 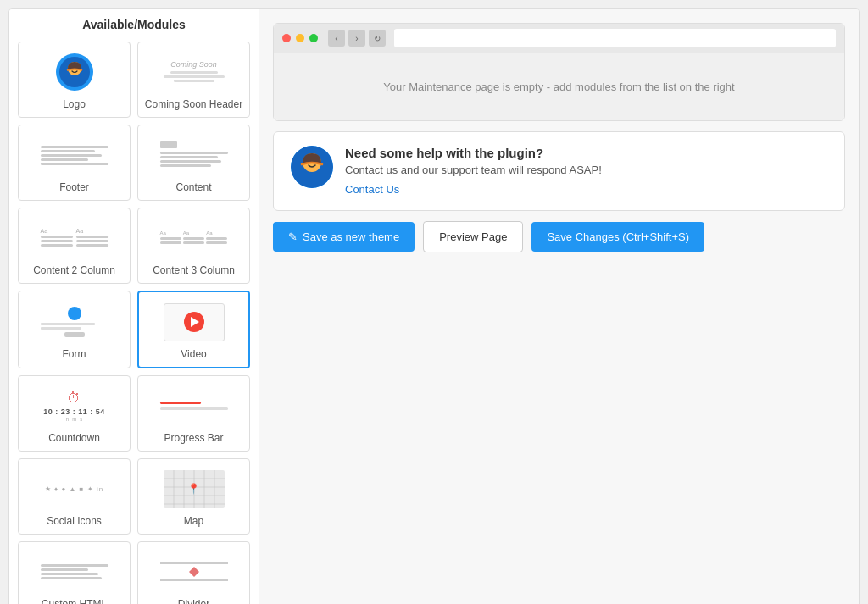 I want to click on module-content-label: Content, so click(x=193, y=187).